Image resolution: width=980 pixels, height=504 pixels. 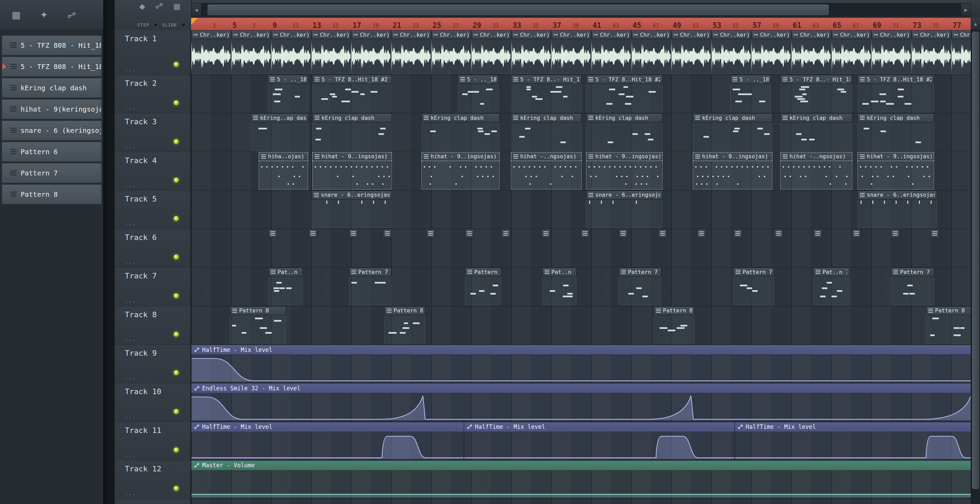 What do you see at coordinates (52, 131) in the screenshot?
I see `pattern-item: snare - 6 (keringsojas)` at bounding box center [52, 131].